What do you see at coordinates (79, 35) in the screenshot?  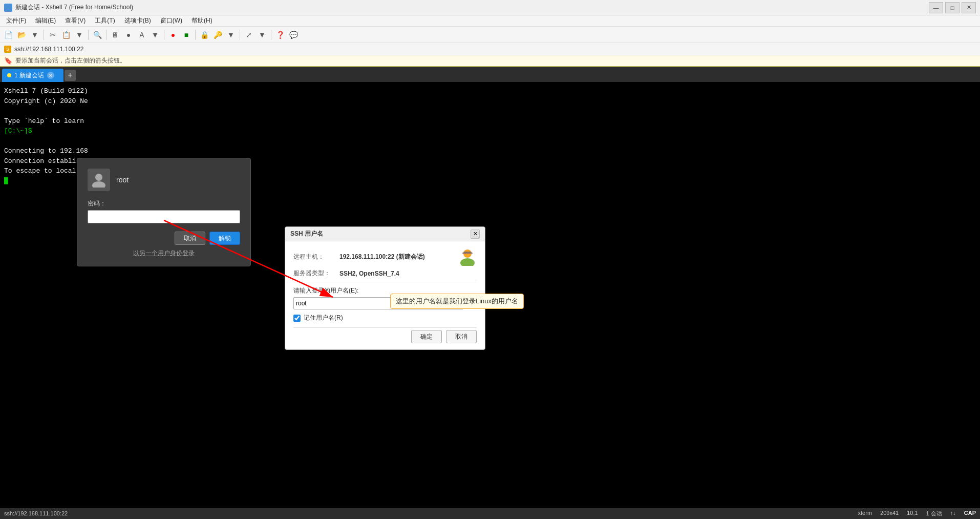 I see `toolbar-paste: ▼` at bounding box center [79, 35].